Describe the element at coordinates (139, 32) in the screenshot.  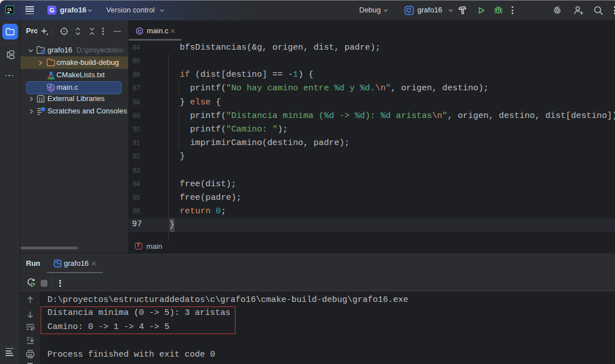
I see `svg-text: C` at that location.